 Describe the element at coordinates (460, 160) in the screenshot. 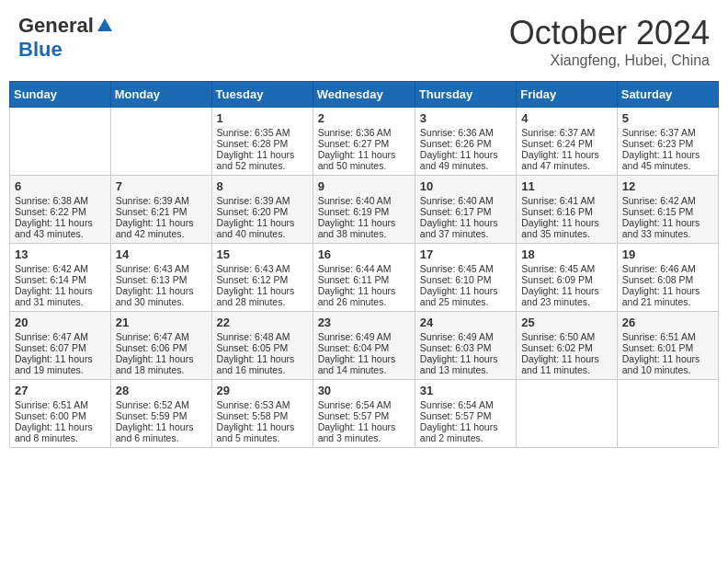

I see `daylight-text: Daylight: 11 hours and 49 minutes.` at that location.